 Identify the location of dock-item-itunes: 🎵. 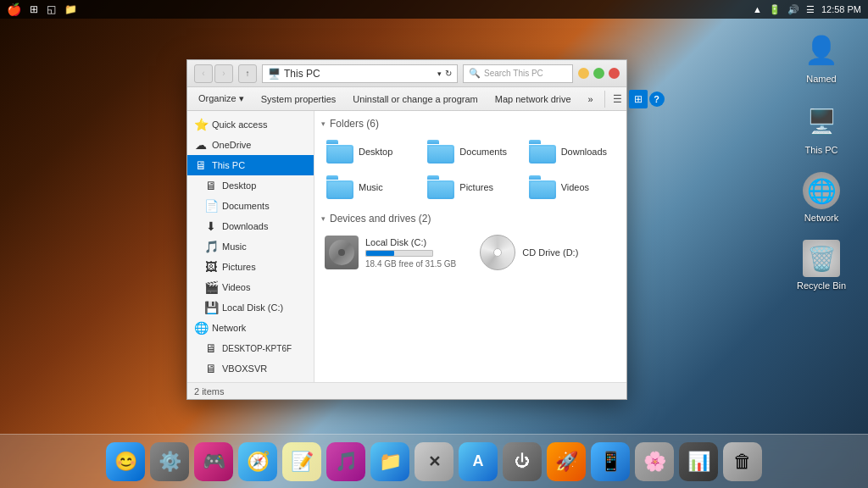
(346, 462).